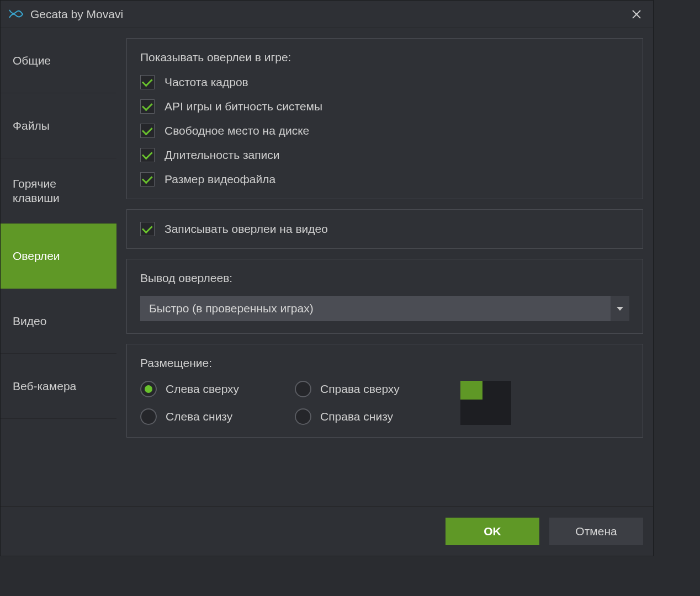 The image size is (700, 596). I want to click on check-free-space: Свободное место на диске, so click(385, 131).